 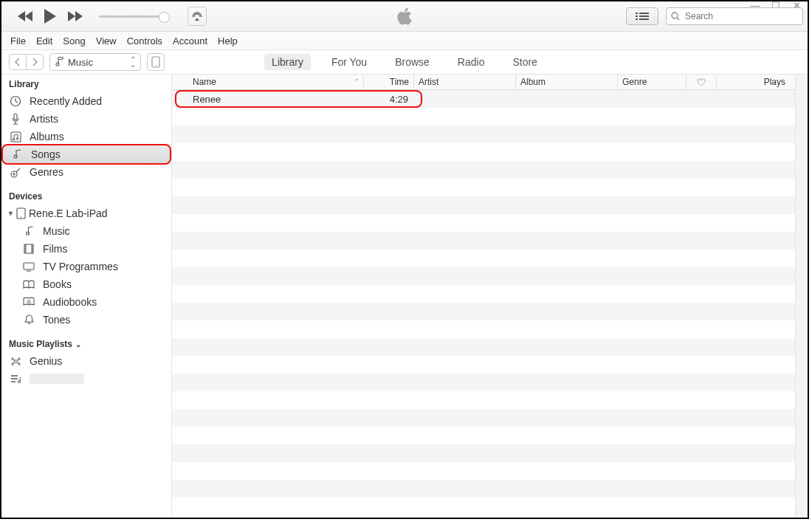 What do you see at coordinates (106, 41) in the screenshot?
I see `menu-view: View` at bounding box center [106, 41].